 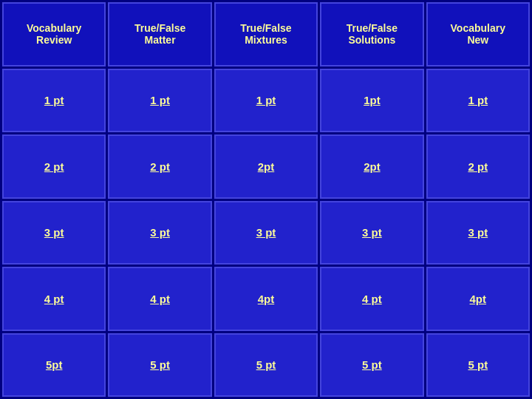 I want to click on header-col-0: Vocabulary Review, so click(x=54, y=34).